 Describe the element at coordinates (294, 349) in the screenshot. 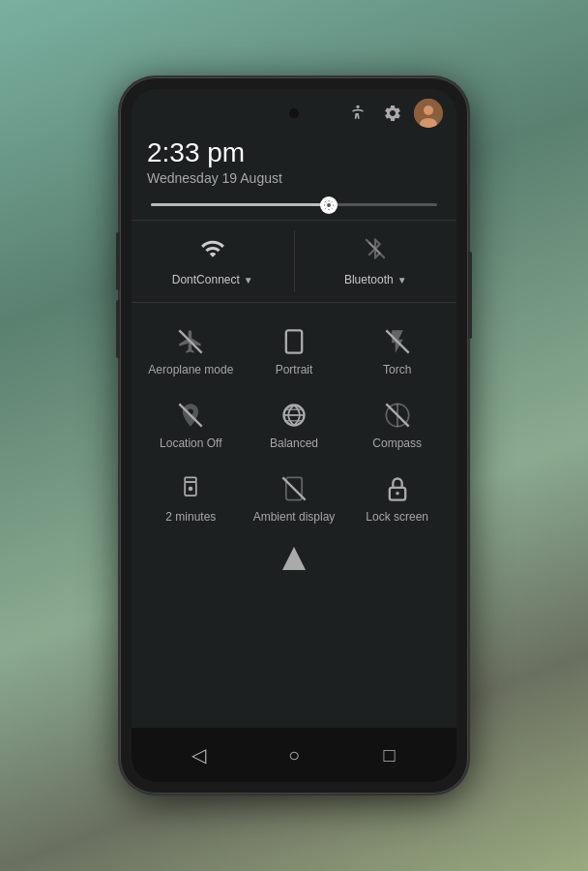

I see `tile-portrait: Portrait` at that location.